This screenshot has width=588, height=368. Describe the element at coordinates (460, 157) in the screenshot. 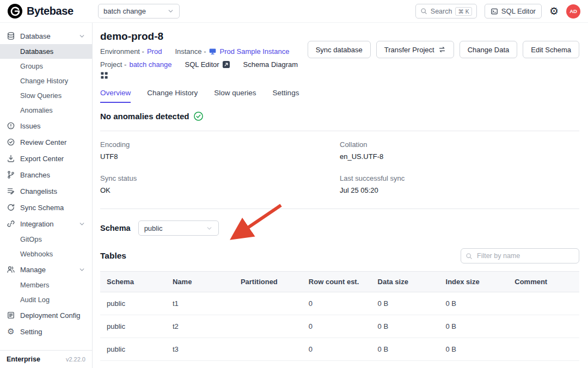

I see `info-value: en_US.UTF-8` at that location.